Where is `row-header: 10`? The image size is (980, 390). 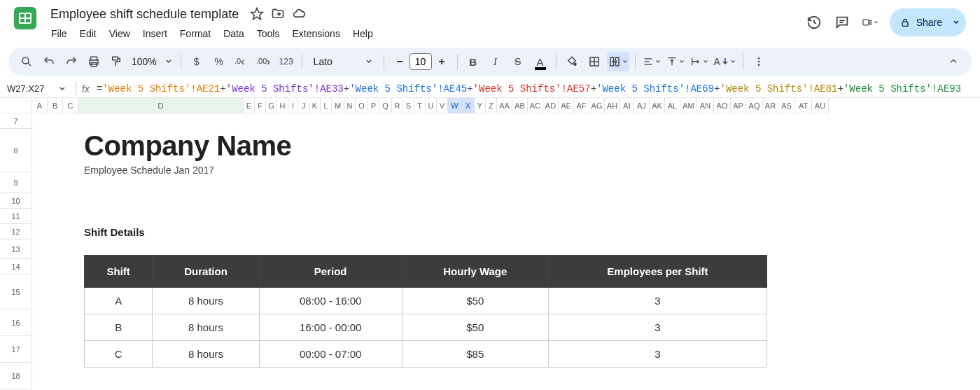
row-header: 10 is located at coordinates (16, 201).